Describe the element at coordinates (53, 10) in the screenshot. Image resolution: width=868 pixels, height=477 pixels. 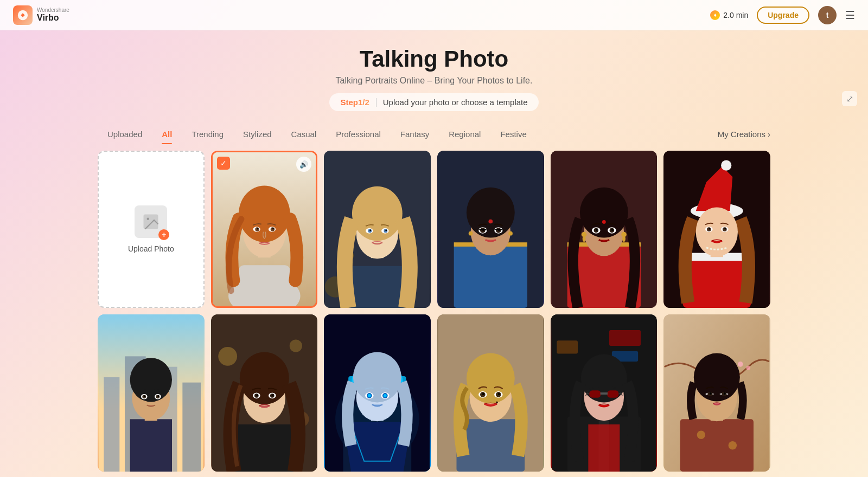
I see `logo-brand: Wondershare` at that location.